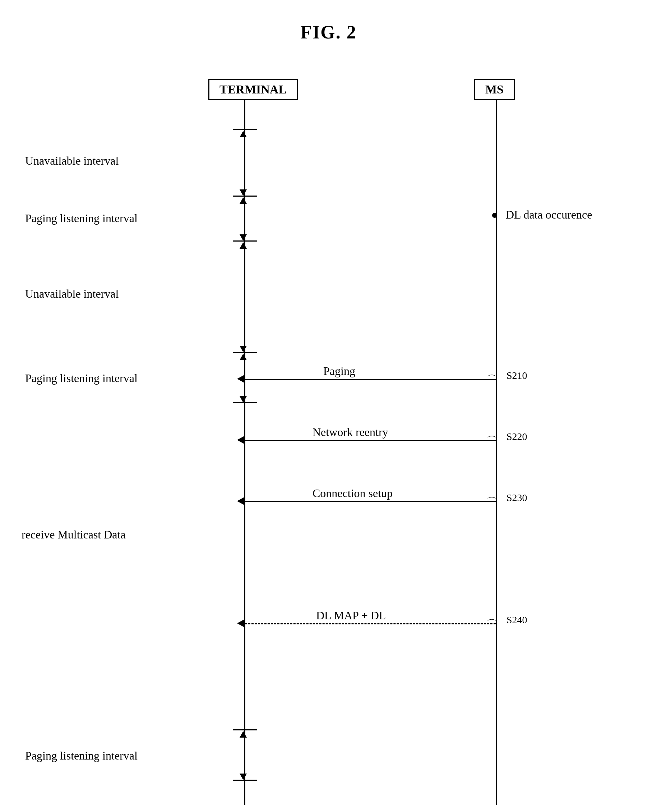 Image resolution: width=657 pixels, height=812 pixels. I want to click on paging-arrowhead, so click(241, 379).